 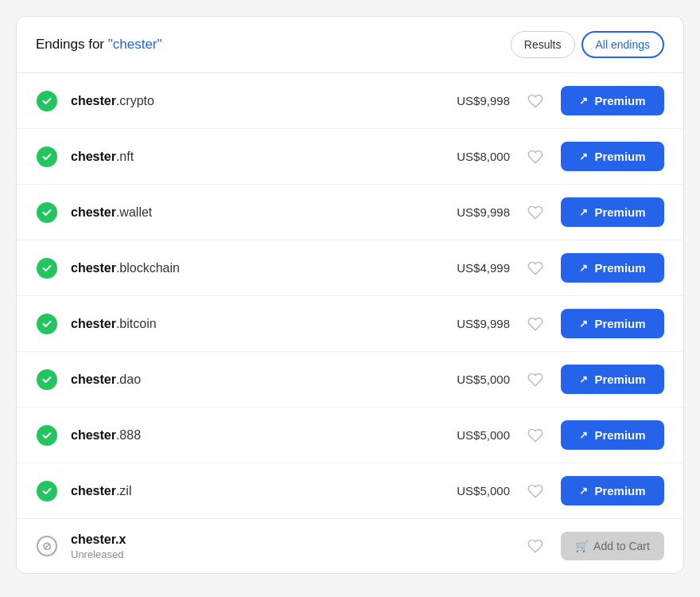 I want to click on domain-price: US$8,000, so click(x=470, y=156).